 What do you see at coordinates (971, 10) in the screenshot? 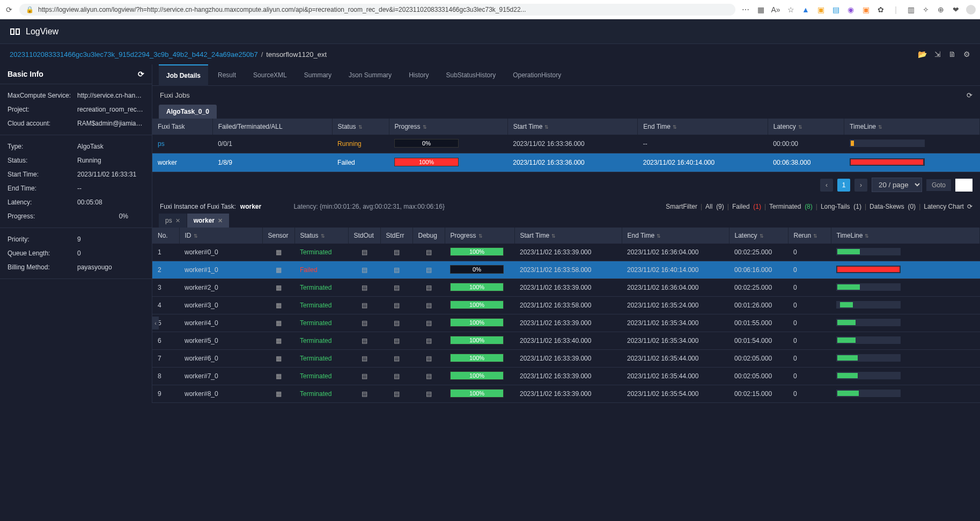
I see `profile-icon` at bounding box center [971, 10].